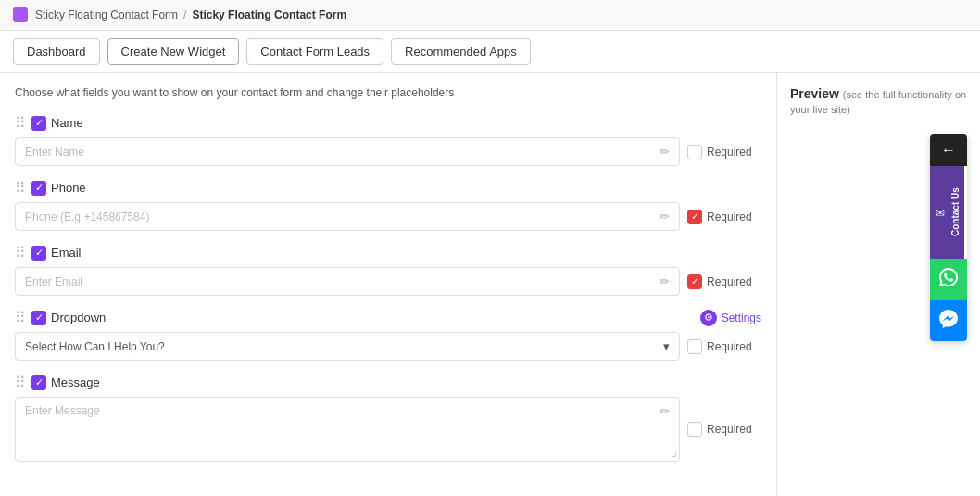  I want to click on required-checkbox-phone: ✓, so click(695, 217).